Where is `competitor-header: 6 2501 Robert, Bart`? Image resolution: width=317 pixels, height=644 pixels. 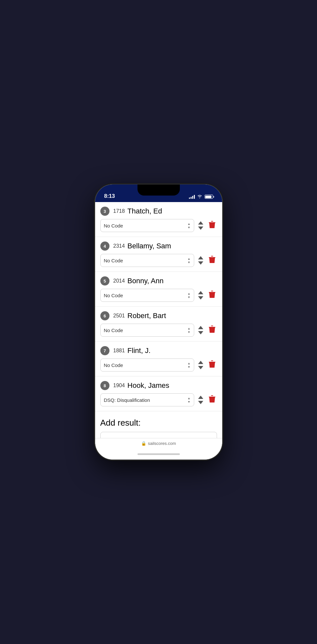
competitor-header: 6 2501 Robert, Bart is located at coordinates (159, 316).